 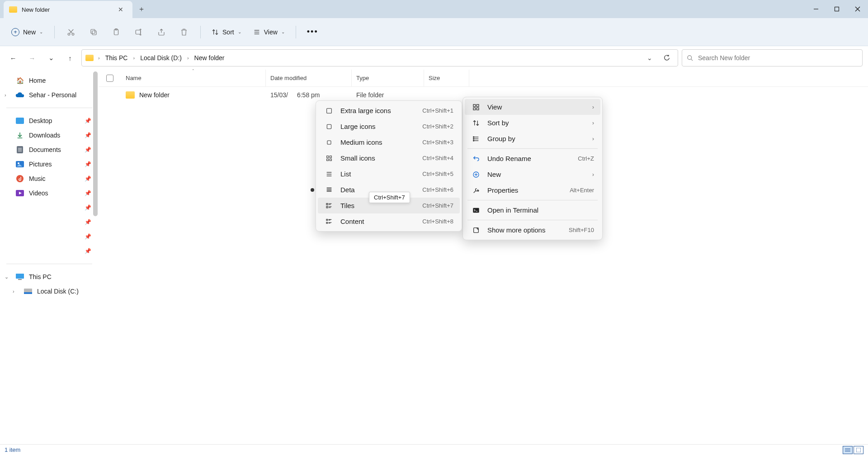 I want to click on column-header-name: ˄ Name, so click(x=193, y=78).